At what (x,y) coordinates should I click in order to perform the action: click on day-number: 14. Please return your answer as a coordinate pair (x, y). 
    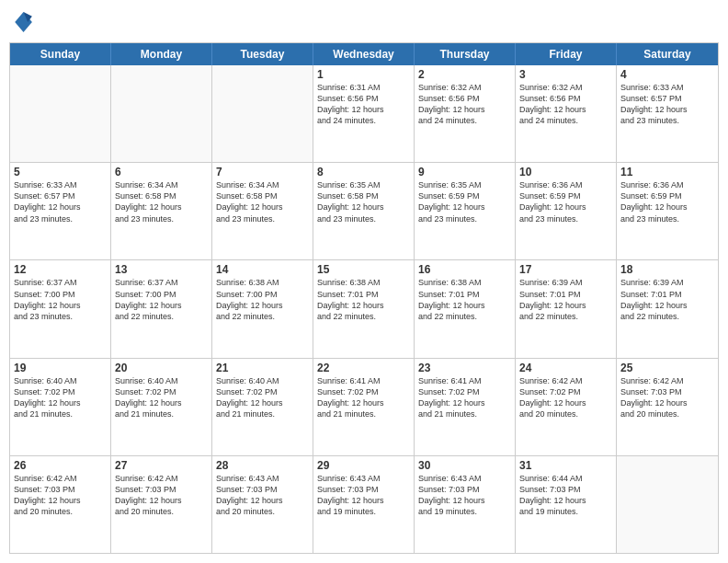
    Looking at the image, I should click on (263, 270).